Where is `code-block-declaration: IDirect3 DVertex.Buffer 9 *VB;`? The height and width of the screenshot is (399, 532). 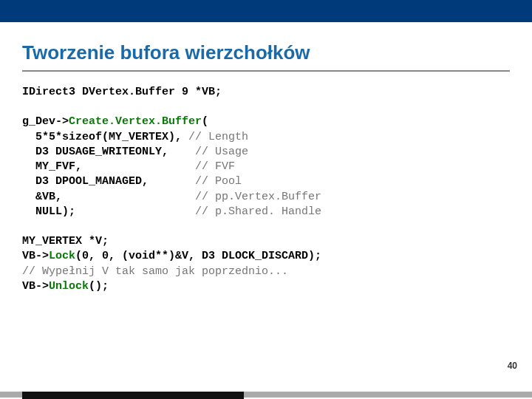 code-block-declaration: IDirect3 DVertex.Buffer 9 *VB; is located at coordinates (266, 92).